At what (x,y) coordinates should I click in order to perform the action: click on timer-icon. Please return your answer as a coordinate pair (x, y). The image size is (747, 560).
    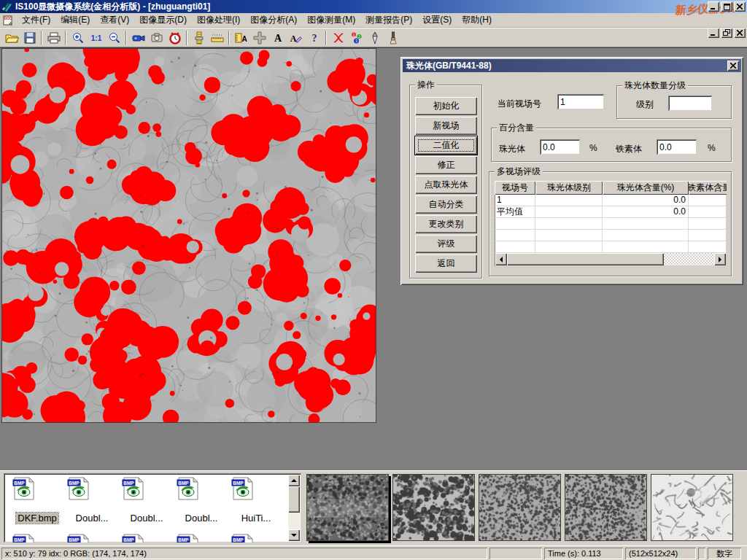
    Looking at the image, I should click on (175, 38).